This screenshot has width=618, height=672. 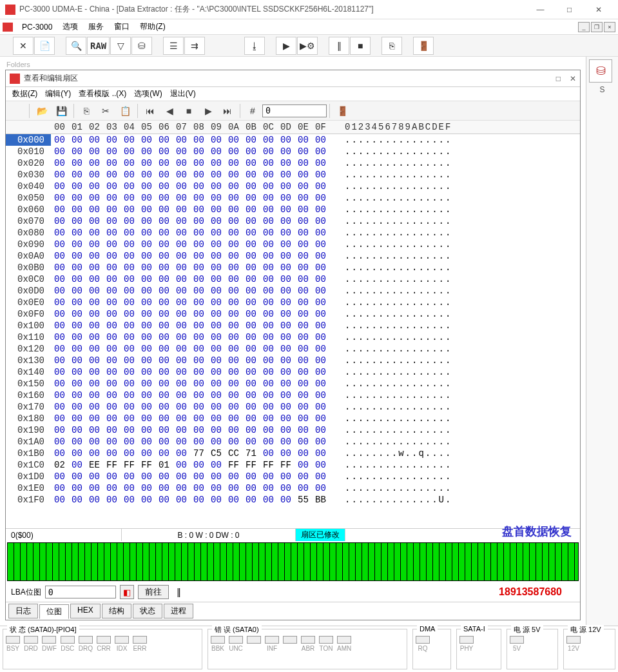 I want to click on inner-maximize: □, so click(x=558, y=79).